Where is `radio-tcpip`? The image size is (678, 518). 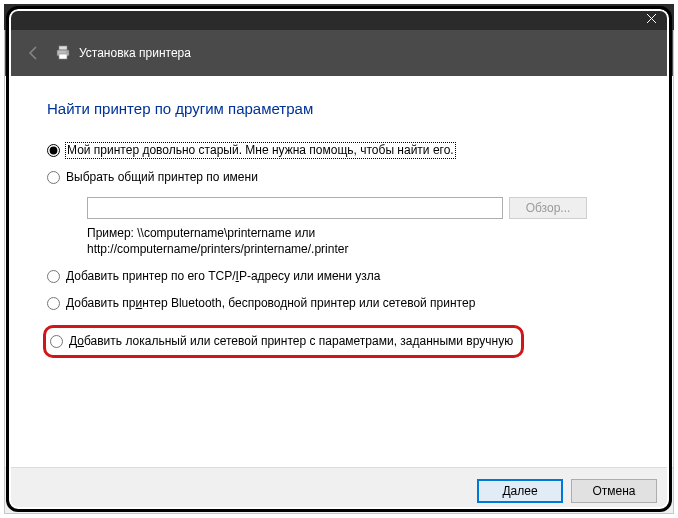 radio-tcpip is located at coordinates (54, 276).